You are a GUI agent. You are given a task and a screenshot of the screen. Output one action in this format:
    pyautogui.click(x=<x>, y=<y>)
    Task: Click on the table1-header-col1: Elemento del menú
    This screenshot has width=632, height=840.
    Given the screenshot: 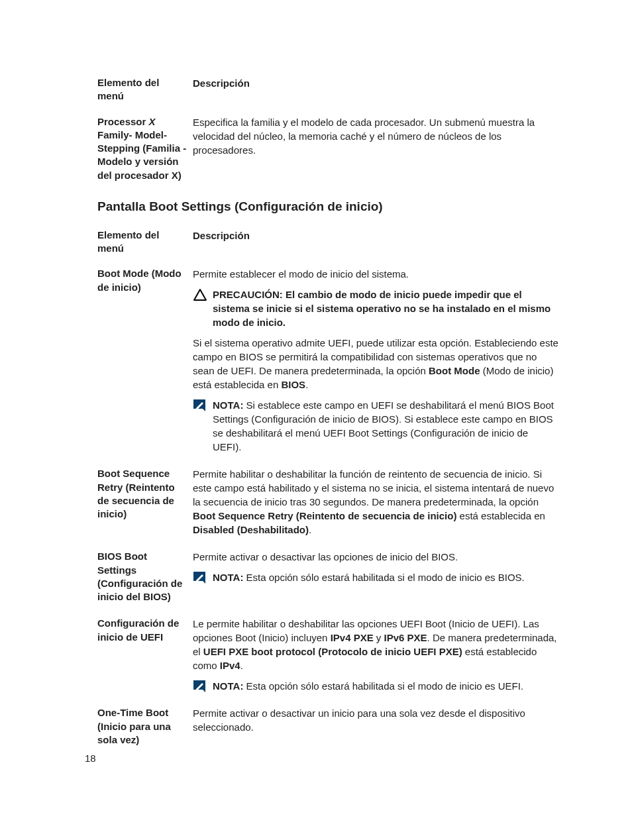 What is the action you would take?
    pyautogui.click(x=145, y=90)
    